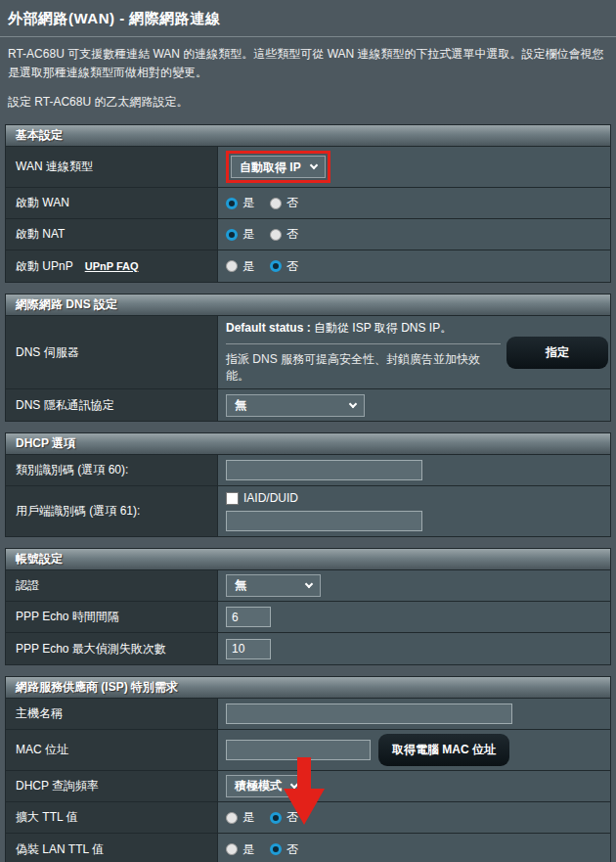  I want to click on spoof-ttl-yes: 是, so click(241, 849).